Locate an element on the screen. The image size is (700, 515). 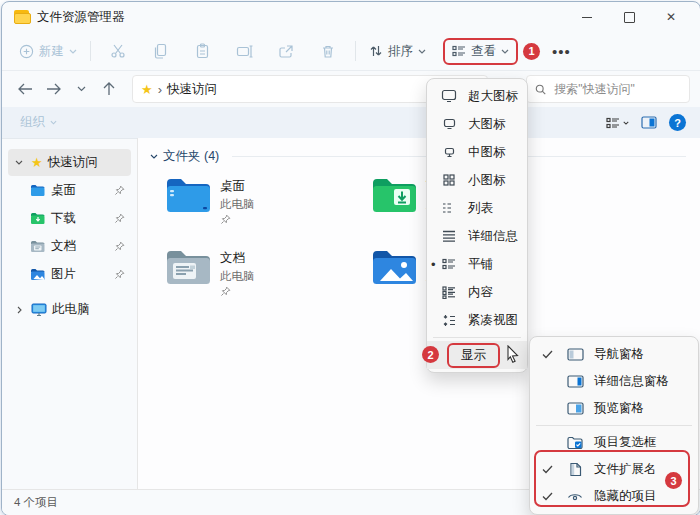
plus-circle-icon is located at coordinates (26, 52).